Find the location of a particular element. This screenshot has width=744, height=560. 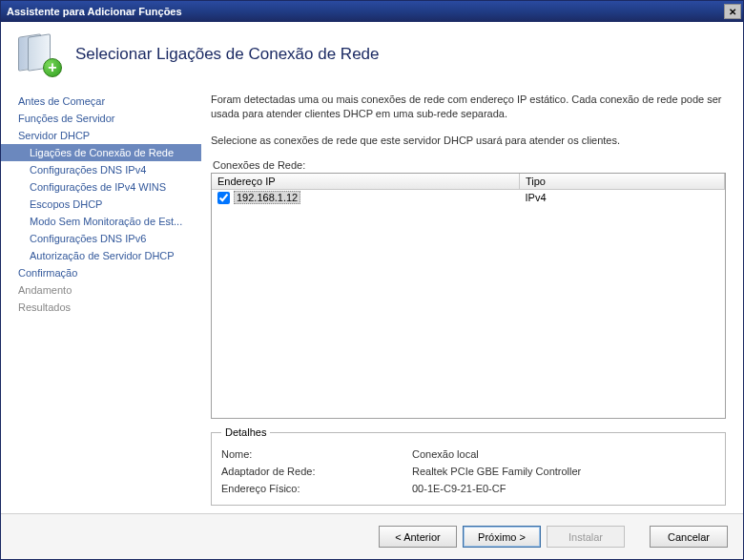

detail-mac-value: 00-1E-C9-21-E0-CF is located at coordinates (459, 488).